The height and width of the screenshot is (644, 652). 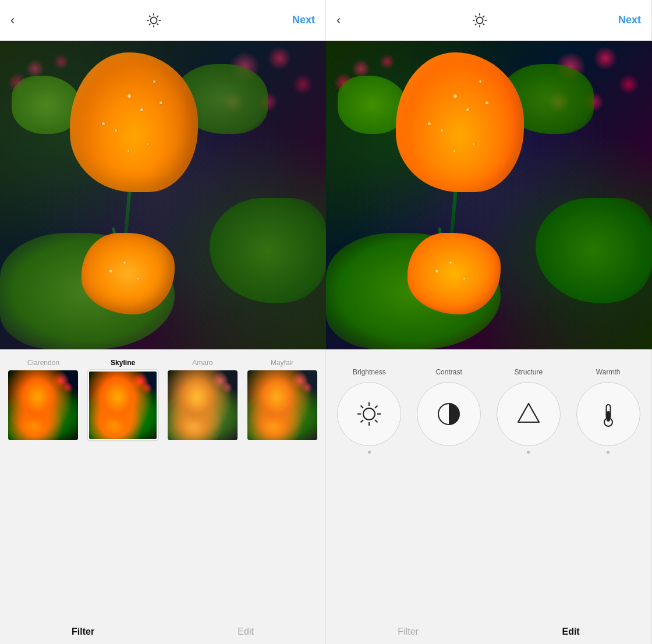 I want to click on right-header: ‹ Next, so click(x=489, y=20).